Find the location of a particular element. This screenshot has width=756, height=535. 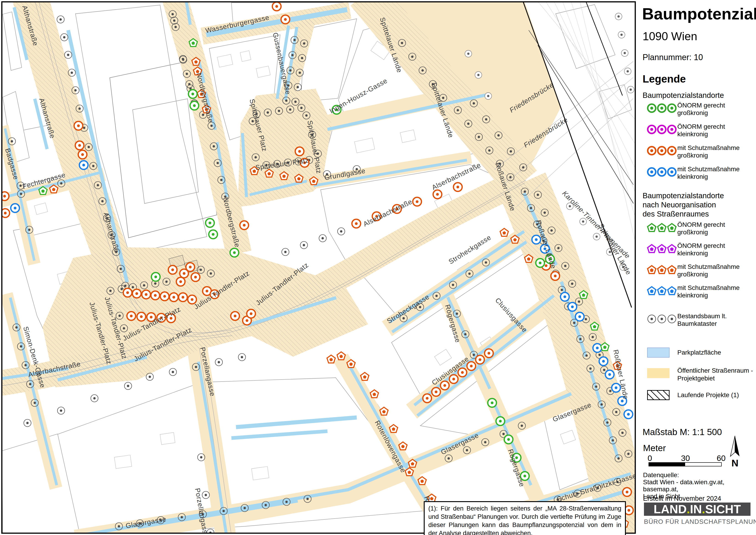

north-arrow-icon: N is located at coordinates (735, 452).